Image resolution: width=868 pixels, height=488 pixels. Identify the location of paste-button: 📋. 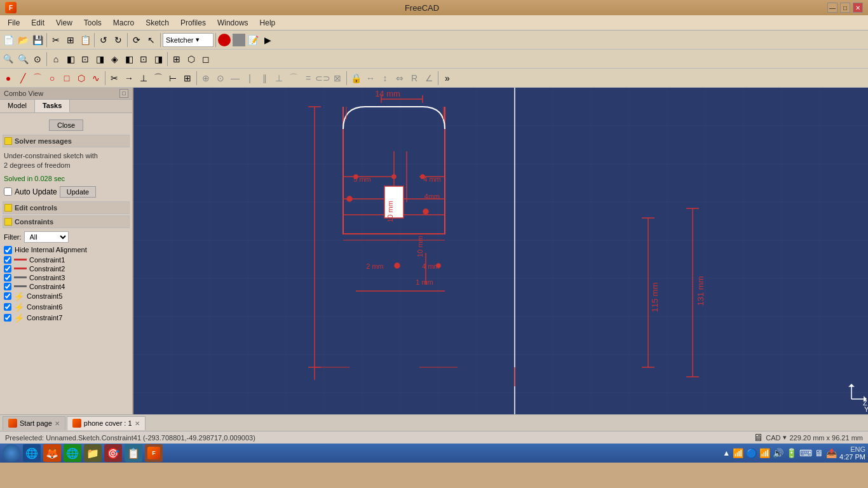
(85, 40).